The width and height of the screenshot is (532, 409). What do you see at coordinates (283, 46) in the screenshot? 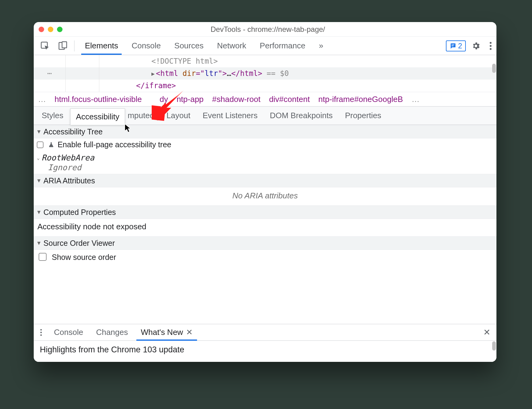
I see `tab-performance: Performance` at bounding box center [283, 46].